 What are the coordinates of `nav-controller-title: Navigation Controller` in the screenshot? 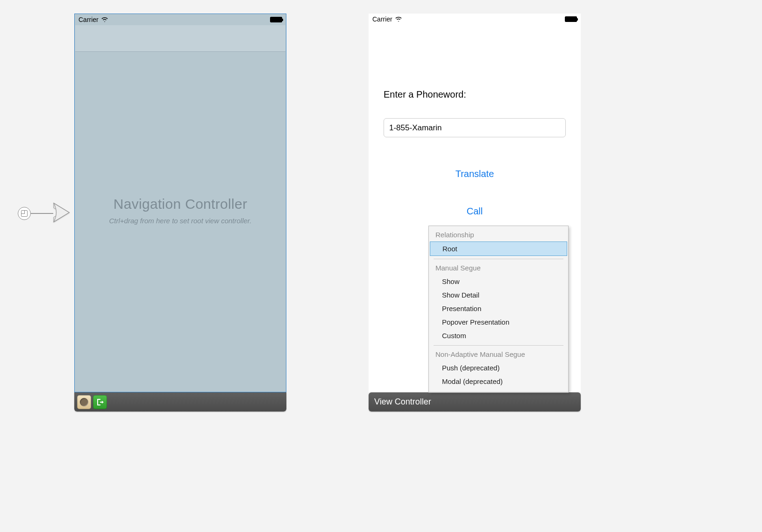 It's located at (180, 204).